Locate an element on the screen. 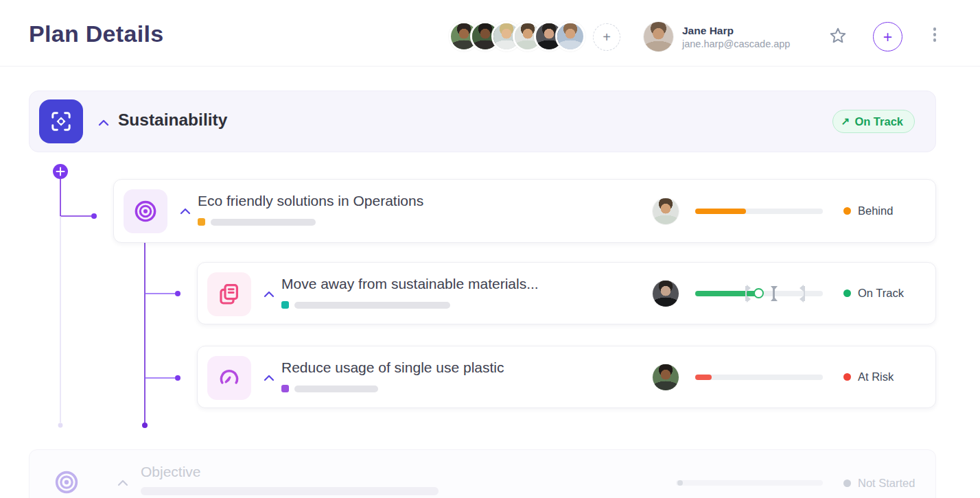  owner-email: jane.harp@cascade.app is located at coordinates (736, 44).